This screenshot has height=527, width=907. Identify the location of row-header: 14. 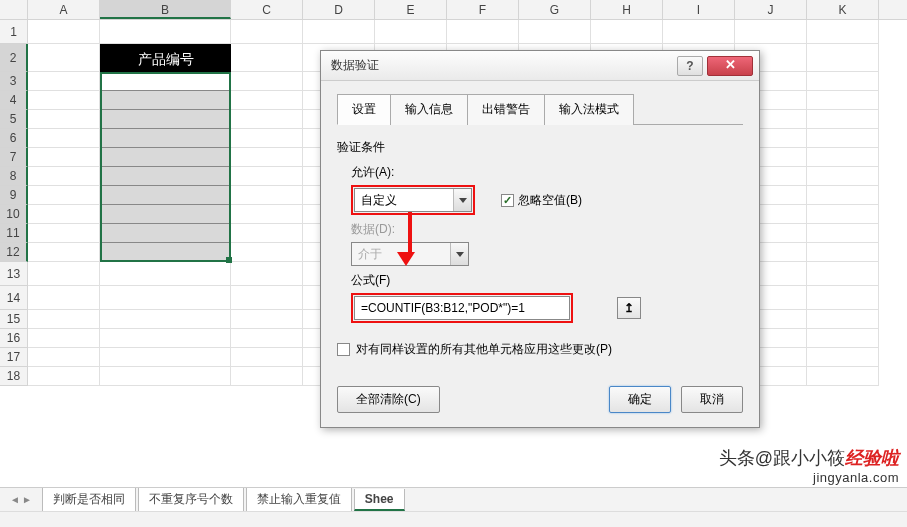
(14, 298).